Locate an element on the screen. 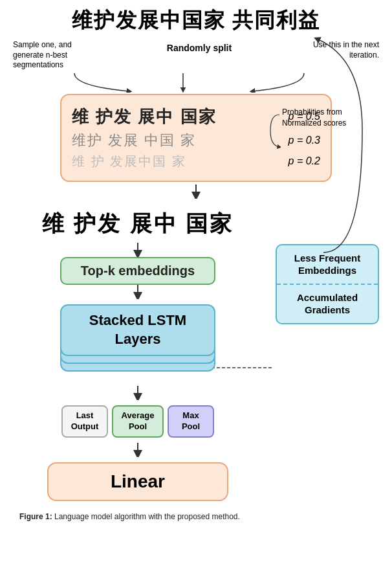  linear-box: Linear is located at coordinates (138, 482).